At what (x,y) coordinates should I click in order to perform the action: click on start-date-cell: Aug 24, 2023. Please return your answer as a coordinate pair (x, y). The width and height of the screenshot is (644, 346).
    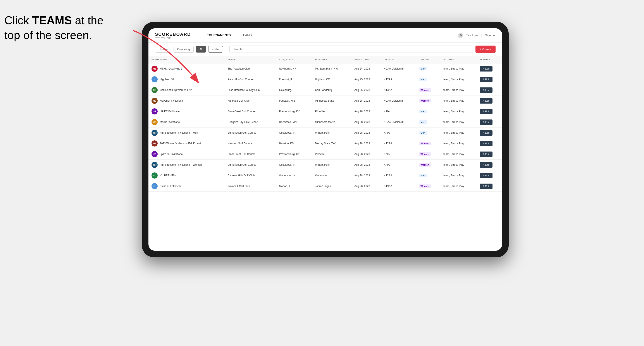
    Looking at the image, I should click on (366, 69).